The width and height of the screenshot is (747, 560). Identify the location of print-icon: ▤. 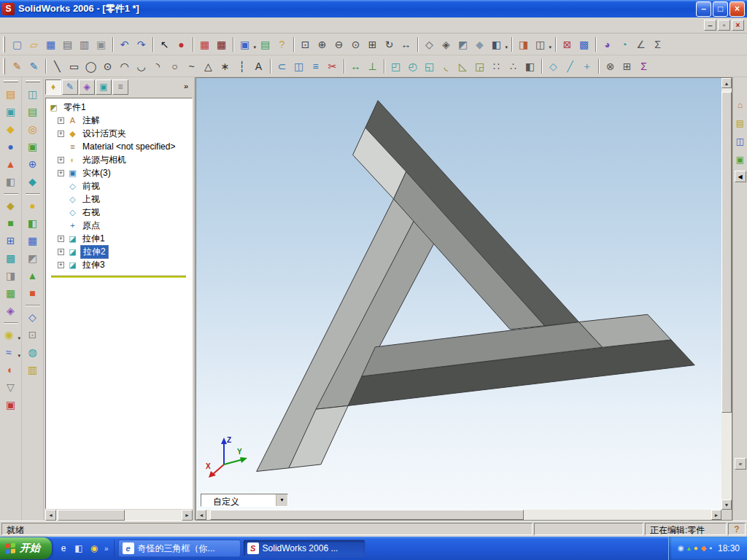
(67, 44).